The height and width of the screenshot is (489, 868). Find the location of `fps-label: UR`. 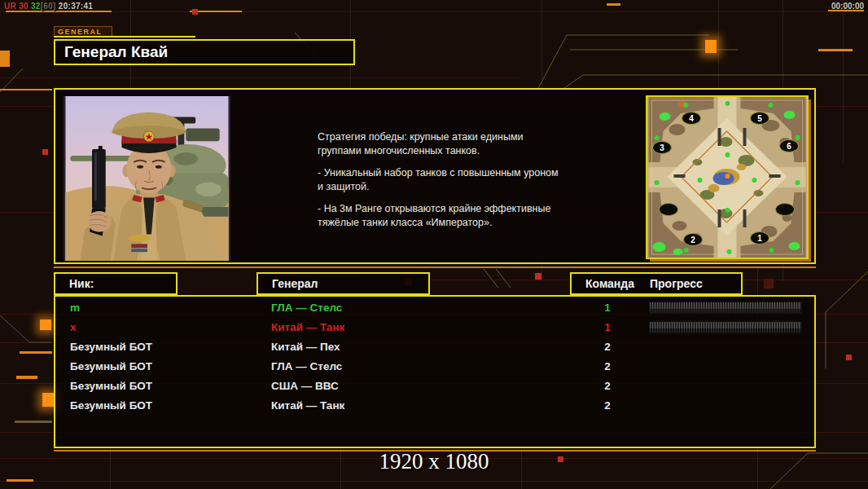

fps-label: UR is located at coordinates (10, 7).